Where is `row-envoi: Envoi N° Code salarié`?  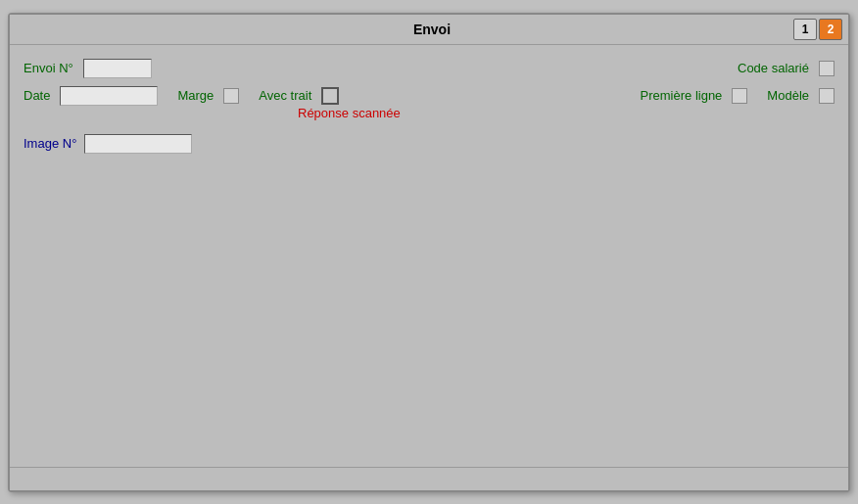 row-envoi: Envoi N° Code salarié is located at coordinates (429, 69).